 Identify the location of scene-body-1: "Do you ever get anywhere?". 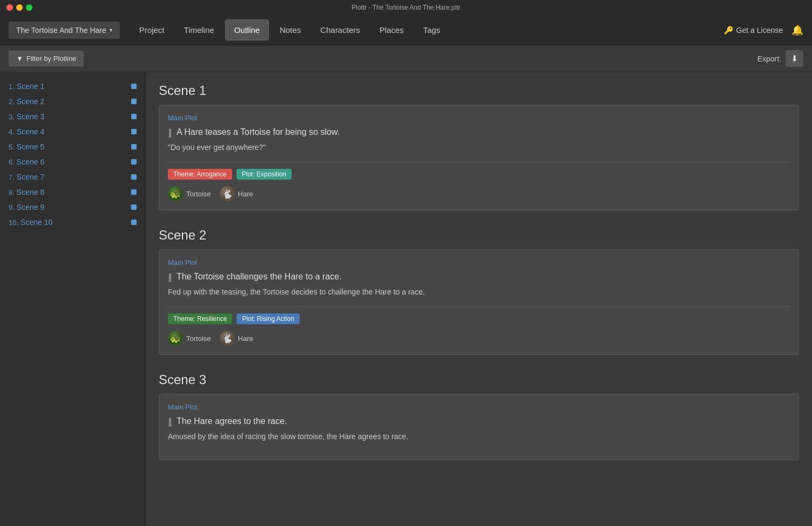
(479, 148).